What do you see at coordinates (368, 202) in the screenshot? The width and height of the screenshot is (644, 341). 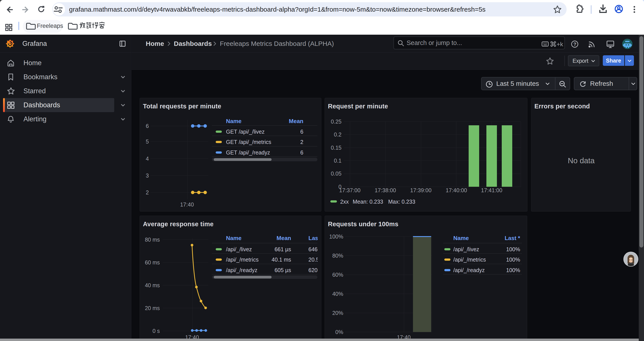 I see `svg-text: Mean: 0.233` at bounding box center [368, 202].